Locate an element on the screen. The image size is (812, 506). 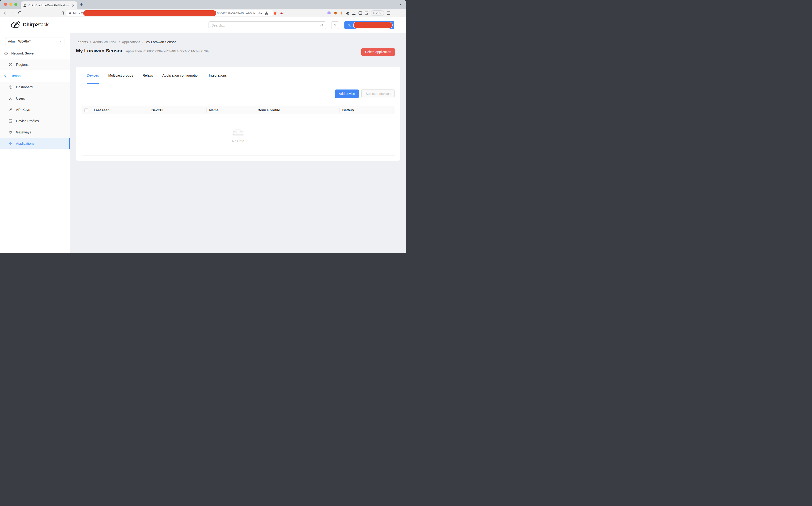
downloads-icon is located at coordinates (354, 13).